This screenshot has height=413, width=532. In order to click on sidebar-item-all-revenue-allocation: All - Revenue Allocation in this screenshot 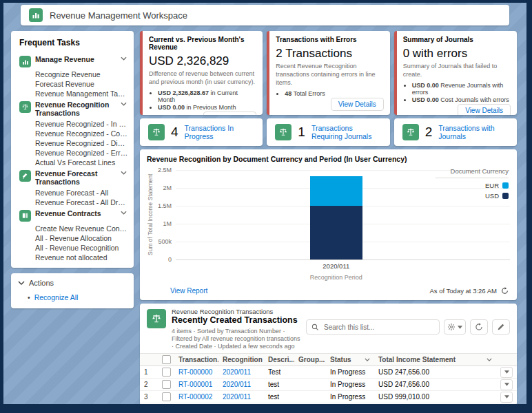, I will do `click(73, 238)`.